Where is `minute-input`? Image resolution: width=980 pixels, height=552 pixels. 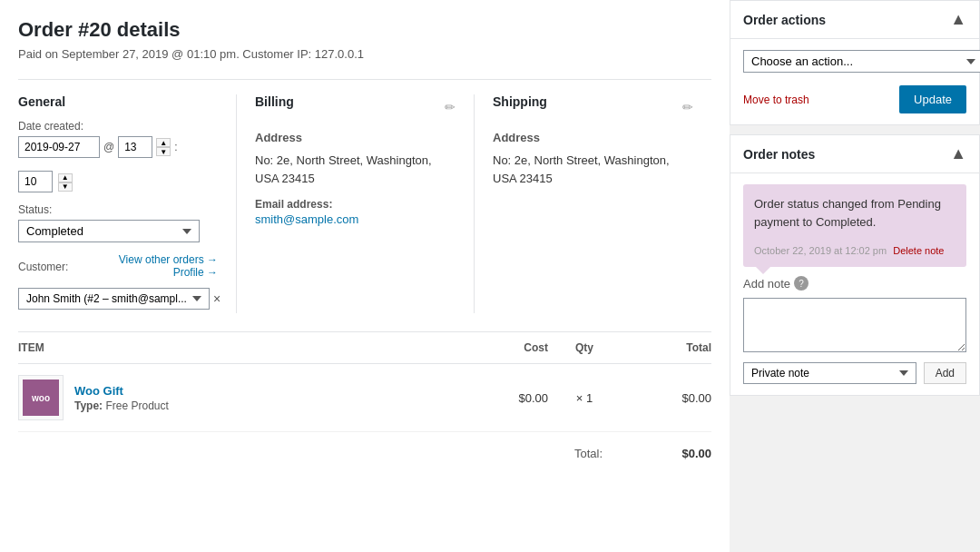
minute-input is located at coordinates (35, 182).